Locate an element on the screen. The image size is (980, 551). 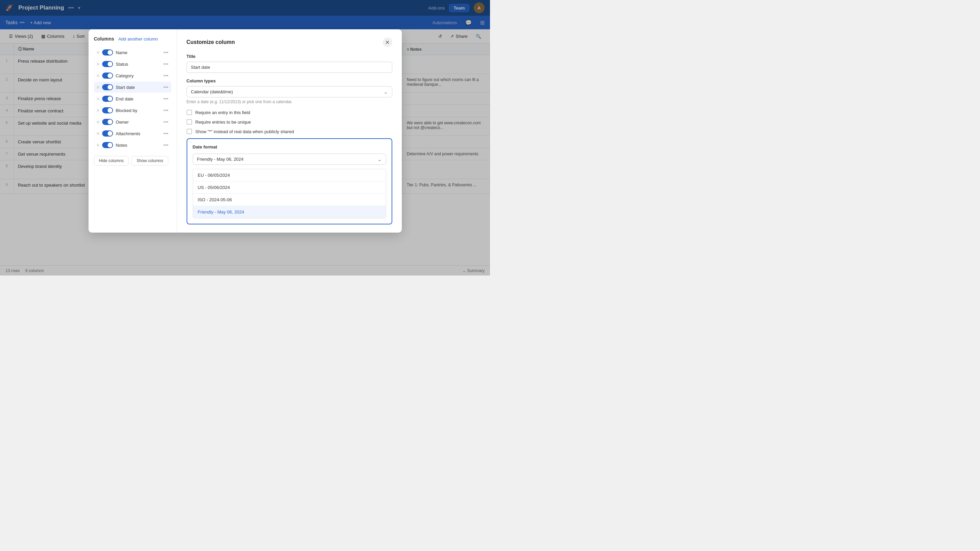
hide-columns-button: Hide columns is located at coordinates (111, 161).